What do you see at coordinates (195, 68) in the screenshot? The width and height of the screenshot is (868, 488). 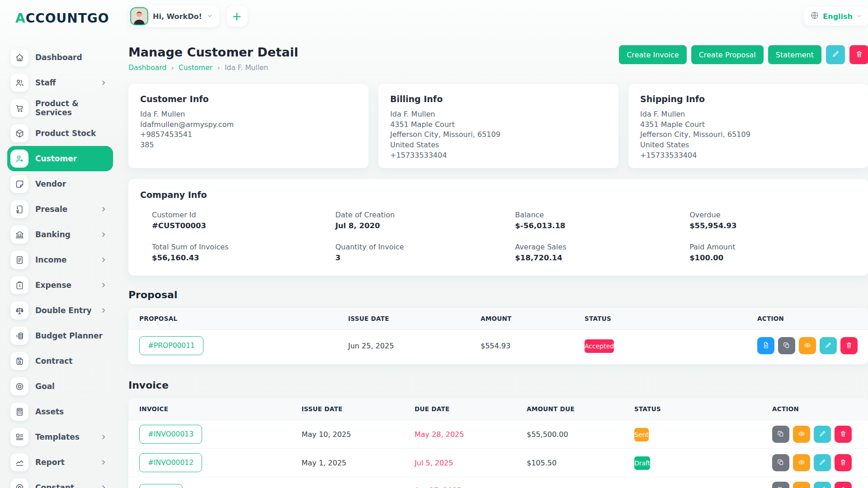 I see `breadcrumb-customer: Customer` at bounding box center [195, 68].